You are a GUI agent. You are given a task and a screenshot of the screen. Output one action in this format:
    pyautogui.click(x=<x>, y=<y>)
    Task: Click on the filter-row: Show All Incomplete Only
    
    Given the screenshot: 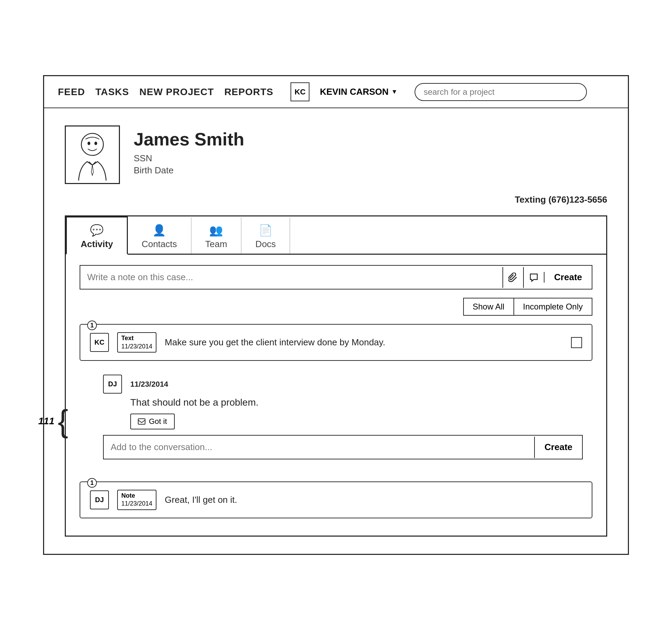 What is the action you would take?
    pyautogui.click(x=336, y=307)
    